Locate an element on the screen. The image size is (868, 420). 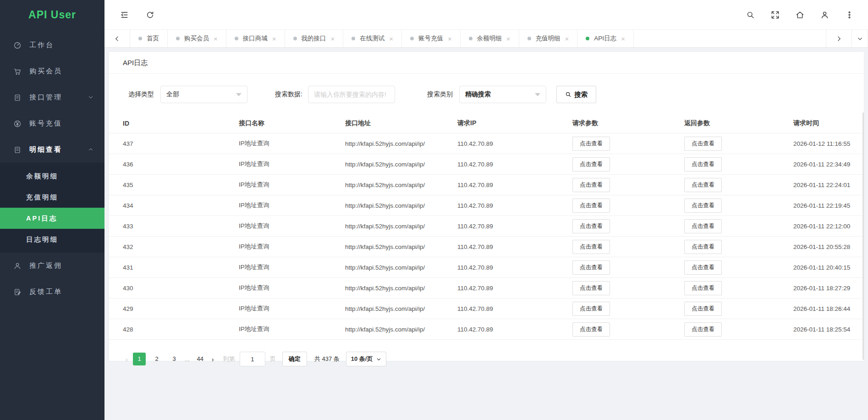
sidebar-item-api-log: API日志 is located at coordinates (52, 218).